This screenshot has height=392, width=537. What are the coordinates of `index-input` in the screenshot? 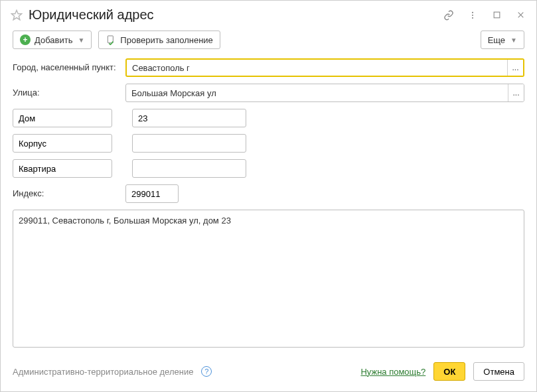 It's located at (152, 194).